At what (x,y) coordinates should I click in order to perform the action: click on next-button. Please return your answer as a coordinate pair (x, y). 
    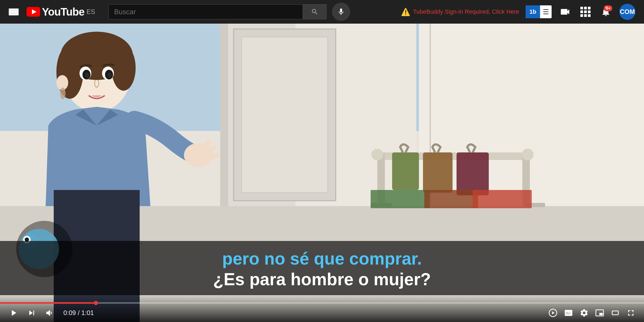
    Looking at the image, I should click on (32, 313).